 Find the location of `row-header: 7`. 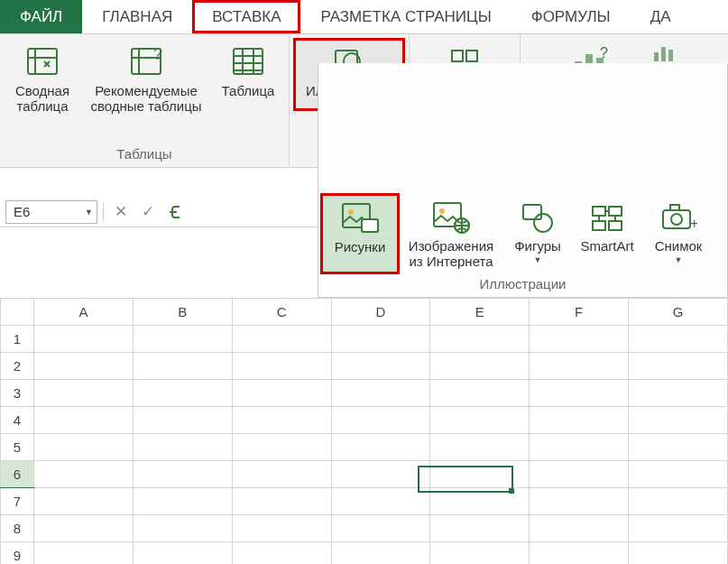

row-header: 7 is located at coordinates (18, 502).